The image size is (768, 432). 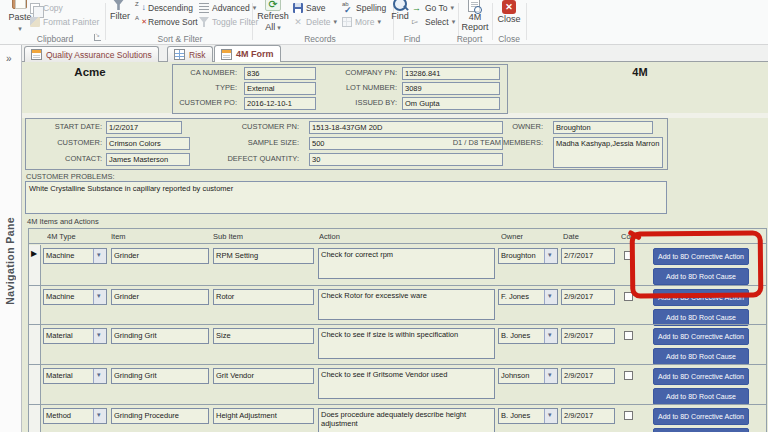 I want to click on item-field: Grinding Procedure, so click(x=160, y=416).